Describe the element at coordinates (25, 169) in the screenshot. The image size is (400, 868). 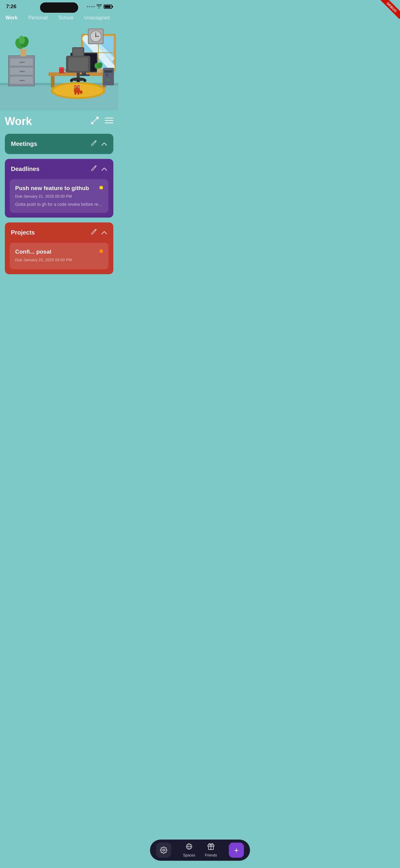
I see `deadlines-title: Deadlines` at that location.